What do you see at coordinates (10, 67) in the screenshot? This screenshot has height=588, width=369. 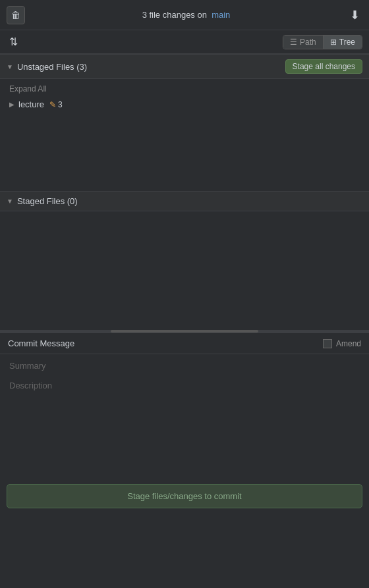 I see `unstaged-chevron: ▼` at bounding box center [10, 67].